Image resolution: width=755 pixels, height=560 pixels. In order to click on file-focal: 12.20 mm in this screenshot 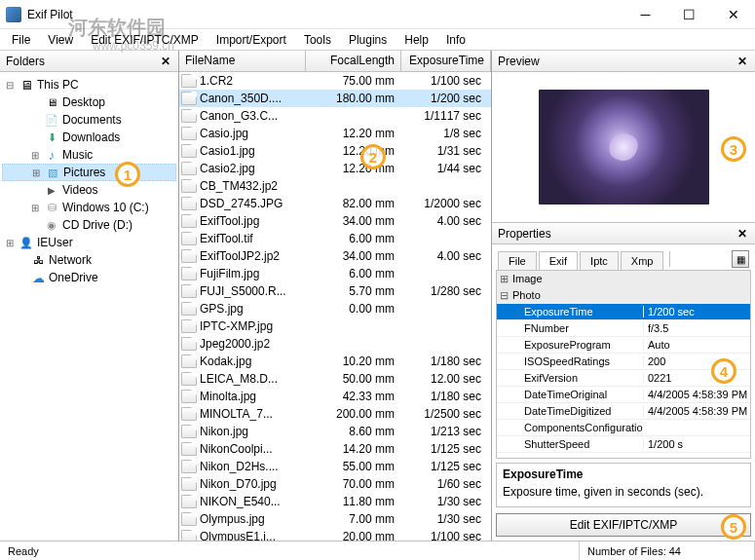, I will do `click(353, 151)`.